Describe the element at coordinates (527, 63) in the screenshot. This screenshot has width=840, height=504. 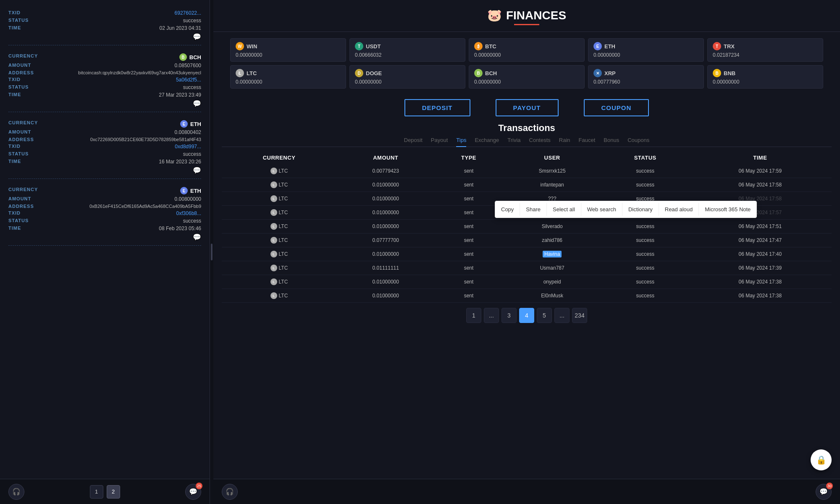
I see `currency-grid: W WIN 0.00000000 T USDT 0.00666032 ₿ BTC…` at that location.